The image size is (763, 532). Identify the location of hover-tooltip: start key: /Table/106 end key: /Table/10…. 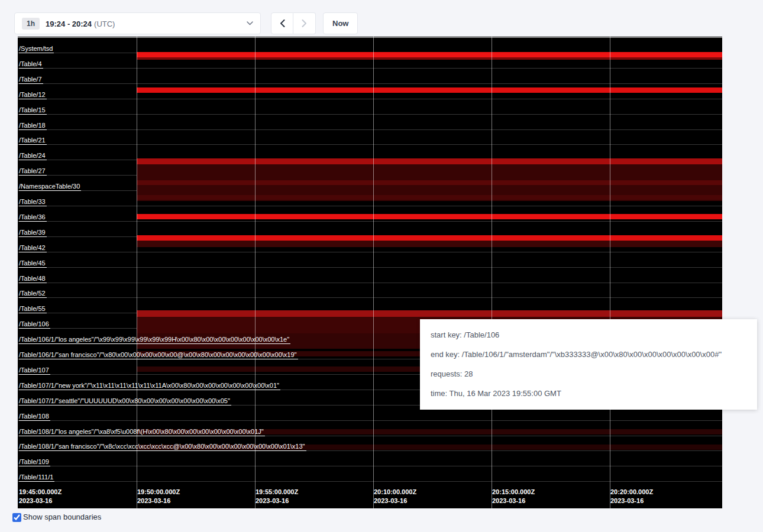
(589, 364).